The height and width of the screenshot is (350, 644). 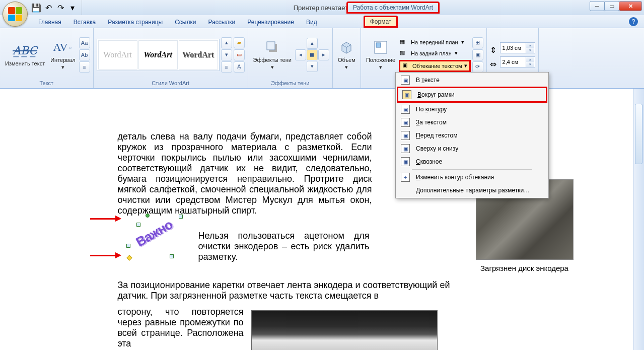 What do you see at coordinates (405, 135) in the screenshot?
I see `wrap-front-icon: ▣` at bounding box center [405, 135].